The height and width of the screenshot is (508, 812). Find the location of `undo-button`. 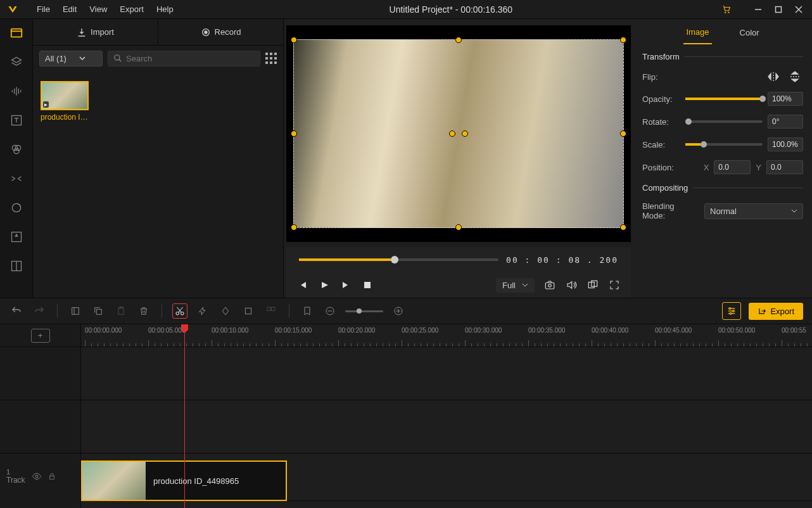

undo-button is located at coordinates (16, 311).